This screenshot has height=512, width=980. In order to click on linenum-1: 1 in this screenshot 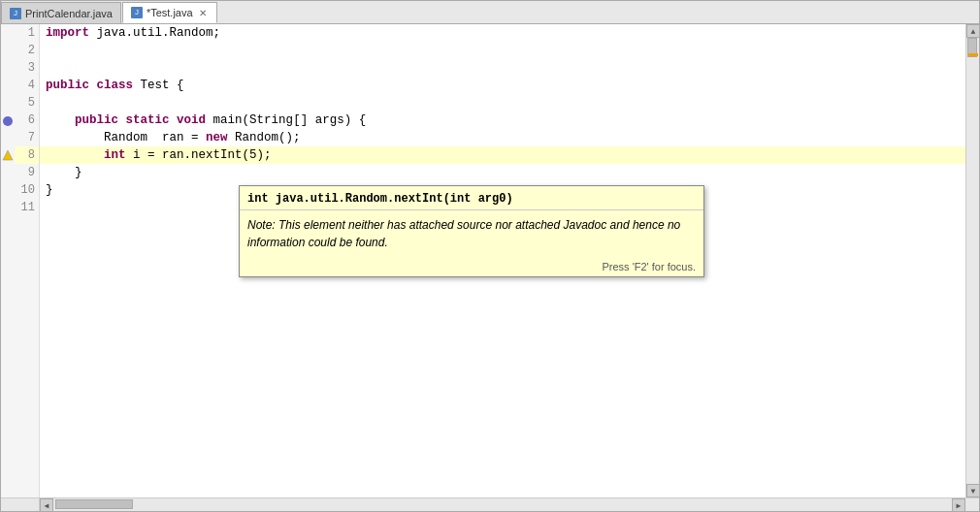, I will do `click(27, 33)`.